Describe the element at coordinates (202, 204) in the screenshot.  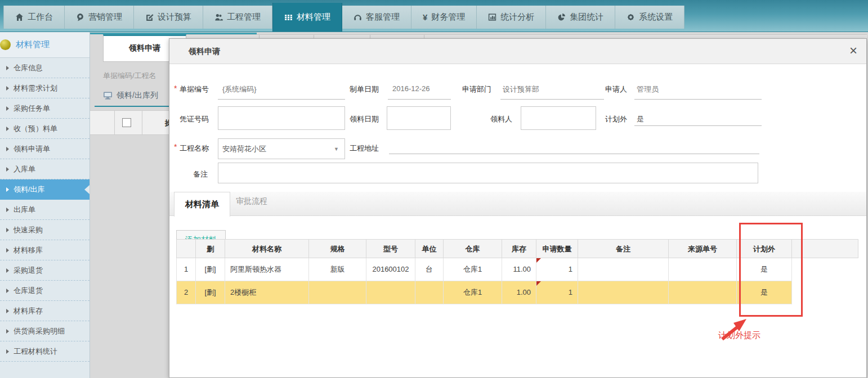
I see `tab-material-list: 材料清单` at that location.